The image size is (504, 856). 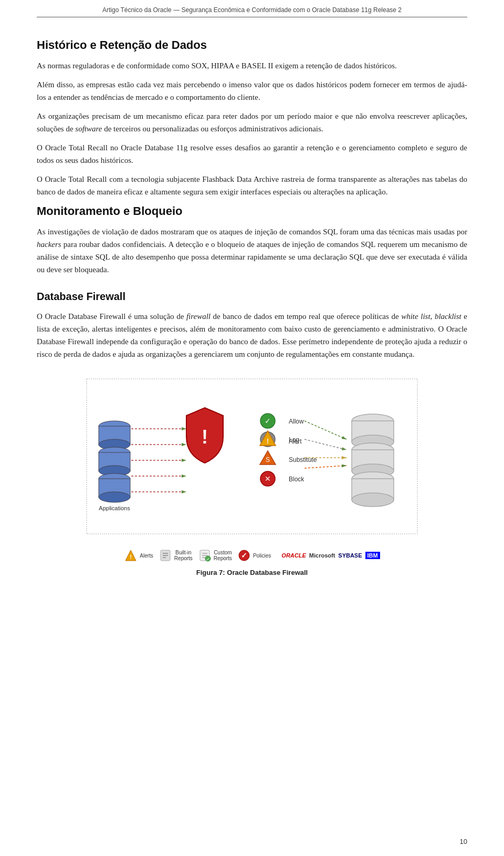 What do you see at coordinates (184, 555) in the screenshot?
I see `builtin-reports-label: Built-inReports` at bounding box center [184, 555].